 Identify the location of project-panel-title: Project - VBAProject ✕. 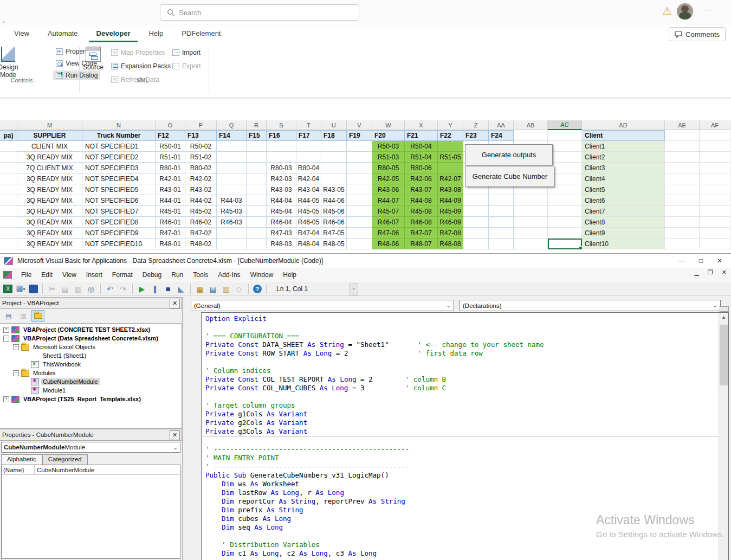
(91, 303).